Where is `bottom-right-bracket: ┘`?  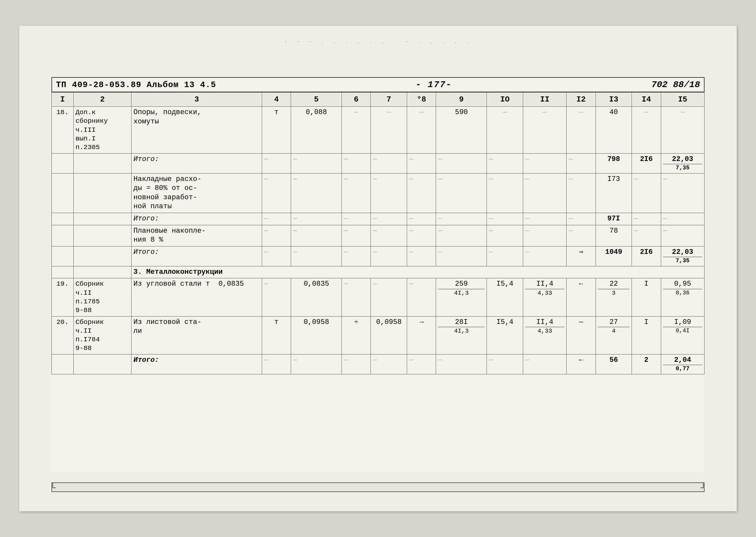
bottom-right-bracket: ┘ is located at coordinates (703, 488).